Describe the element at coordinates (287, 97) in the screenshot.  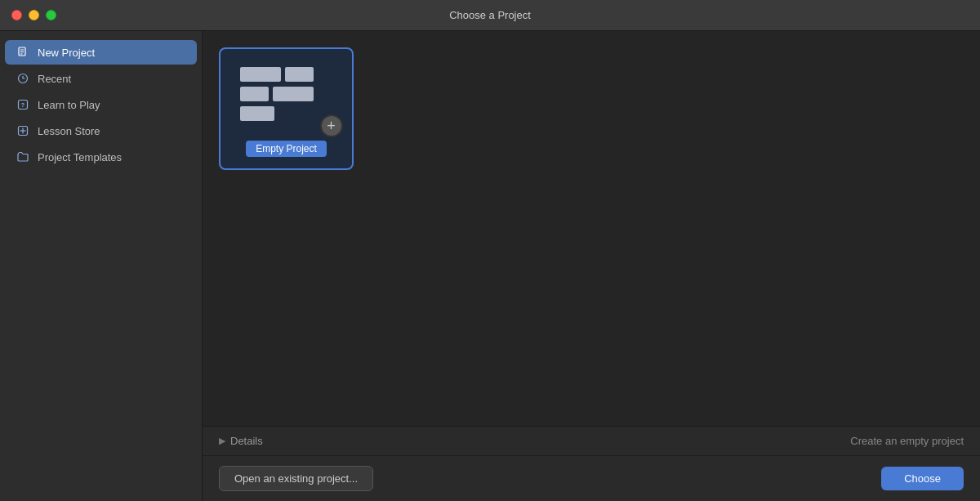
I see `card-icon-area: +` at that location.